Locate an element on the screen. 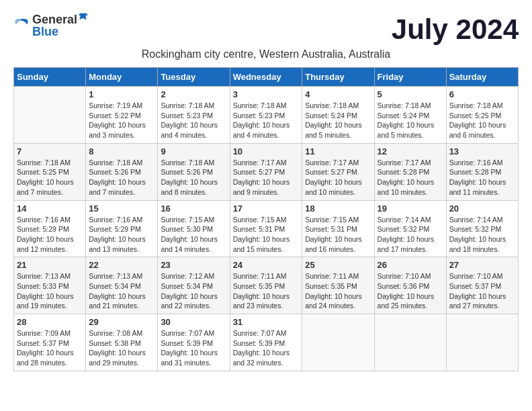 The image size is (532, 411). calendar-cell: 21Sunrise: 7:13 AMSunset: 5:33 PMDayligh… is located at coordinates (50, 286).